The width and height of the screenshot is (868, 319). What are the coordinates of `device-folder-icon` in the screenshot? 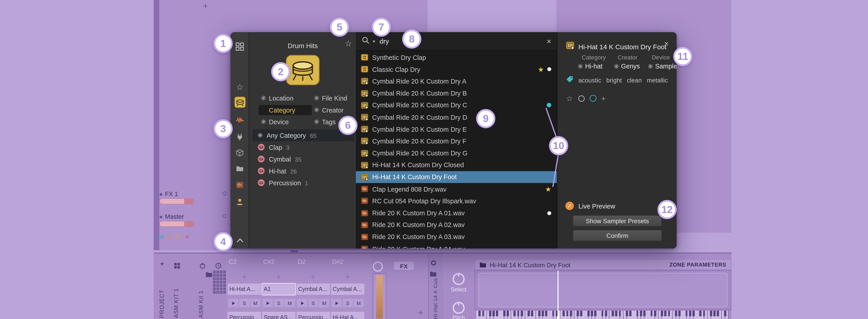 It's located at (433, 274).